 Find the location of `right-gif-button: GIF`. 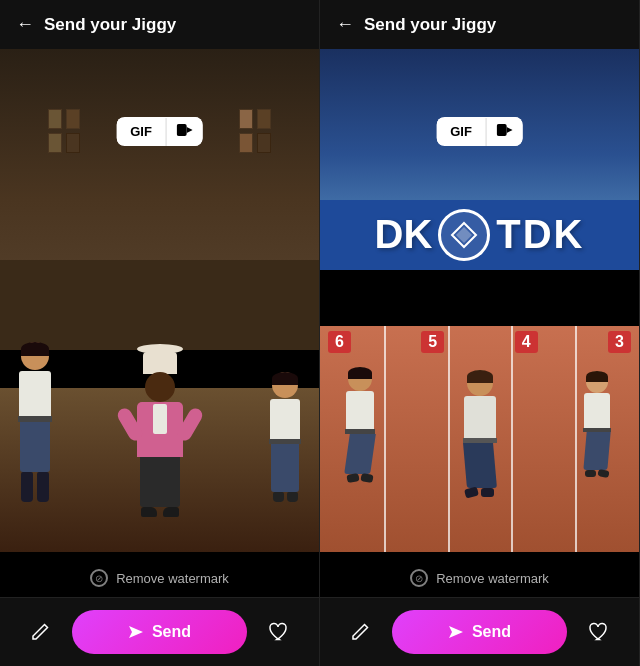

right-gif-button: GIF is located at coordinates (461, 132).